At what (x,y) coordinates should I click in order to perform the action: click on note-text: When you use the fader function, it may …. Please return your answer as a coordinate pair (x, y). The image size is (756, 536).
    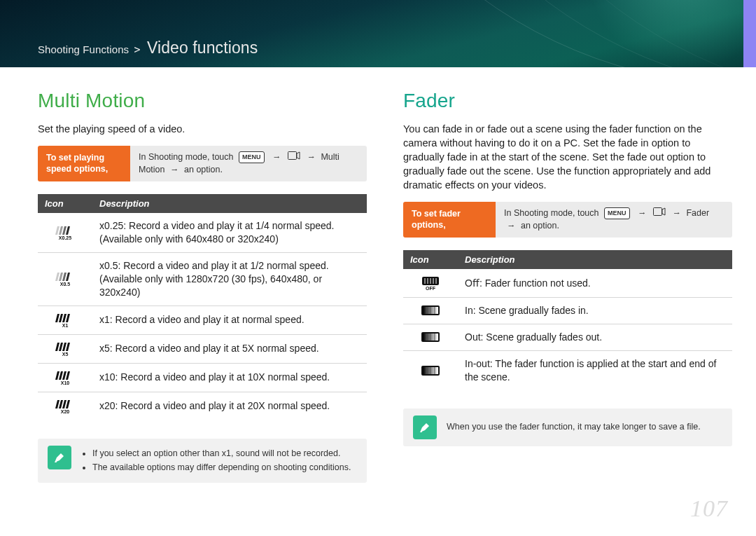
    Looking at the image, I should click on (574, 427).